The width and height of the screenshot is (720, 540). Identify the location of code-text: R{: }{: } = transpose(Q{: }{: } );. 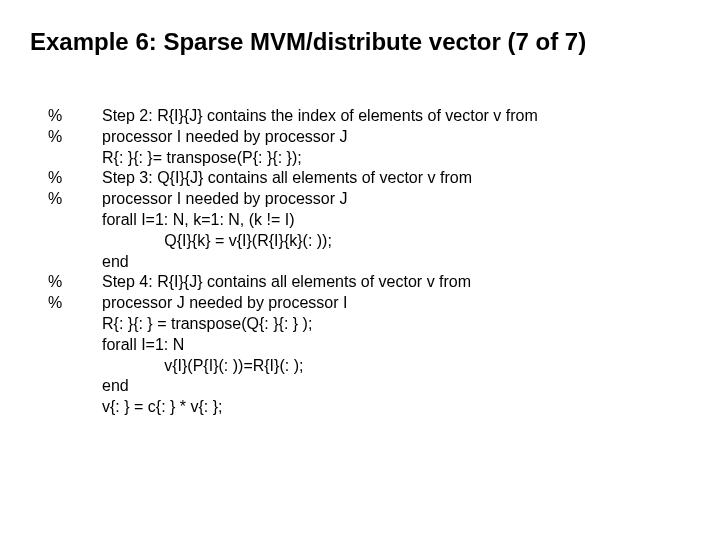
(396, 324).